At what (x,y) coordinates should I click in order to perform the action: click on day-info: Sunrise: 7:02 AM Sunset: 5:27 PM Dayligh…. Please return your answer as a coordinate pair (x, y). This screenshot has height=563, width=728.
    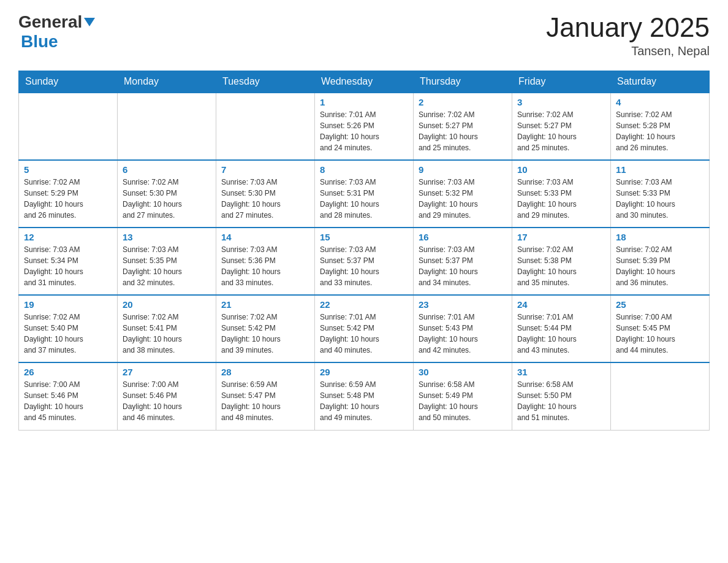
    Looking at the image, I should click on (463, 131).